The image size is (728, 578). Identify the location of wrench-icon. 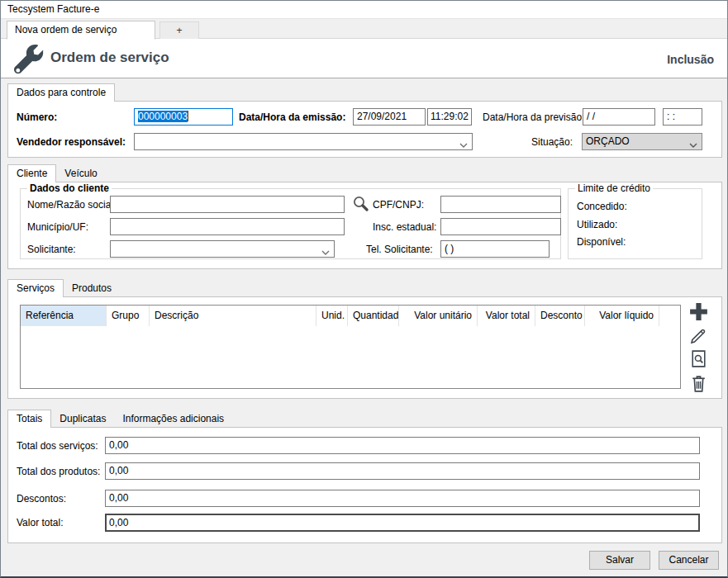
(29, 59).